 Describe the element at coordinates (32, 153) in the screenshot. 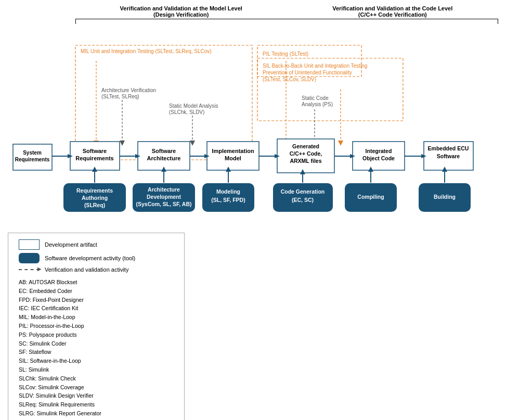

I see `svg-text: System` at that location.